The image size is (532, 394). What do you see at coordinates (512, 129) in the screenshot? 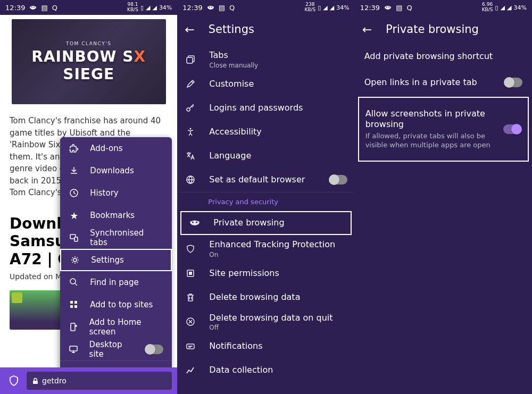
I see `allow-screenshots-toggle` at bounding box center [512, 129].